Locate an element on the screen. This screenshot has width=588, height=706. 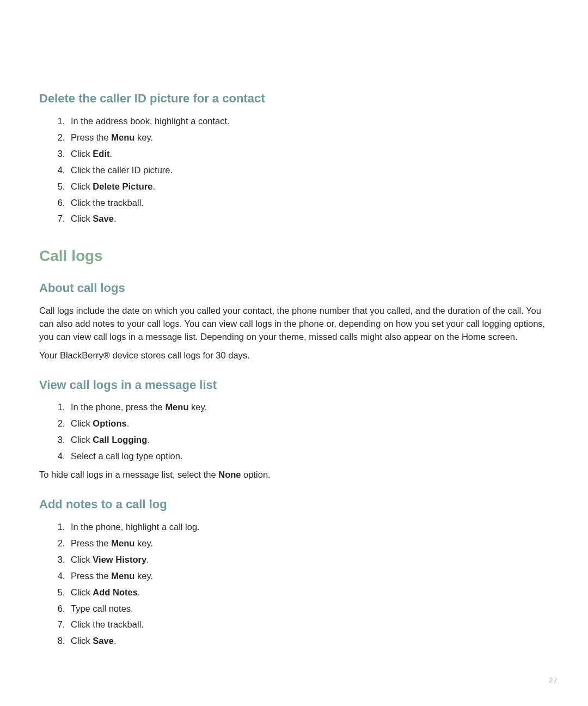
steps-delete-caller-id: In the address book, highlight a contact… is located at coordinates (294, 170).